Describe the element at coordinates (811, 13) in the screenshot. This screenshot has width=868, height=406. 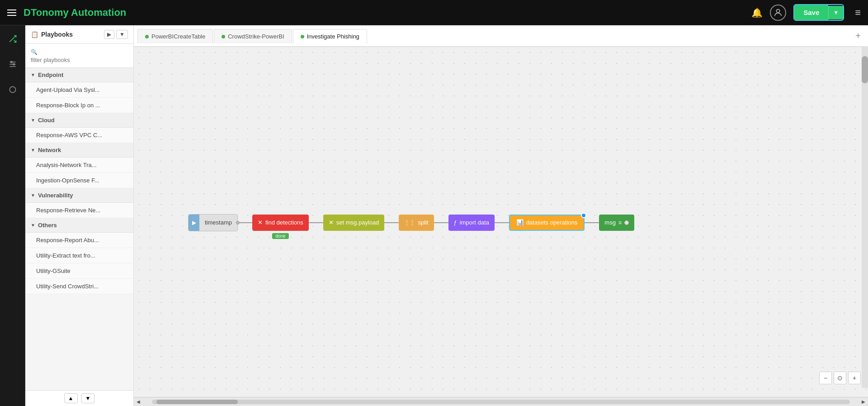
I see `save-button: Save` at that location.